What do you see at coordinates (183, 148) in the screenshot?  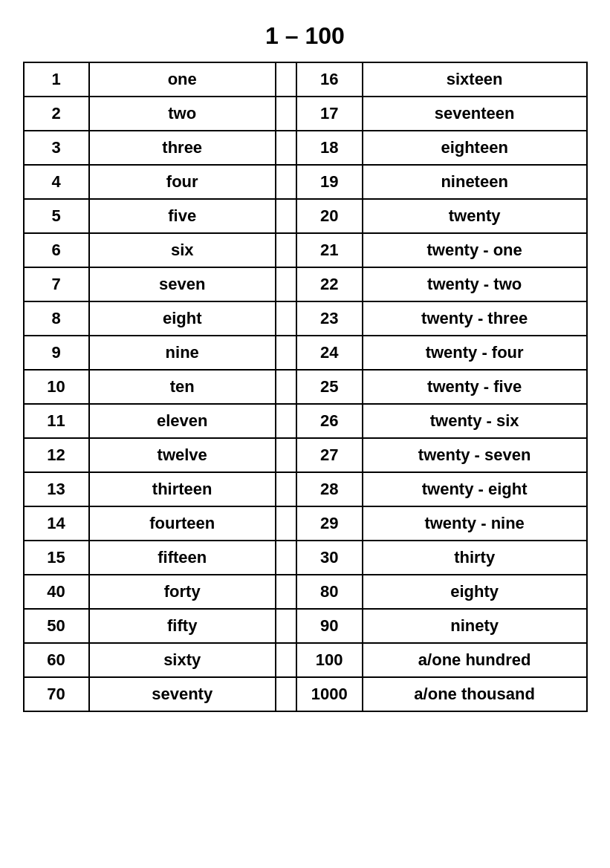 I see `word-left: three` at bounding box center [183, 148].